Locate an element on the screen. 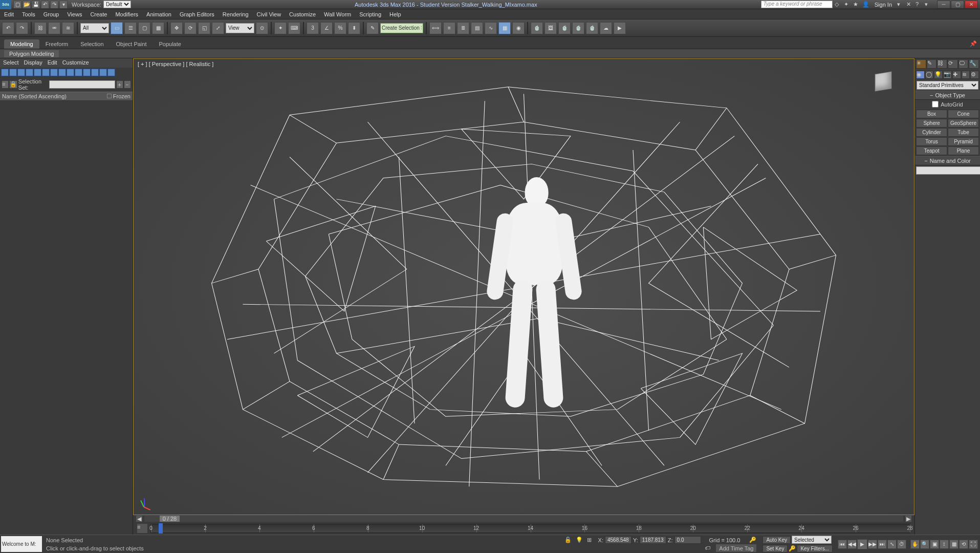  subscription-icon: ◇ is located at coordinates (838, 5).